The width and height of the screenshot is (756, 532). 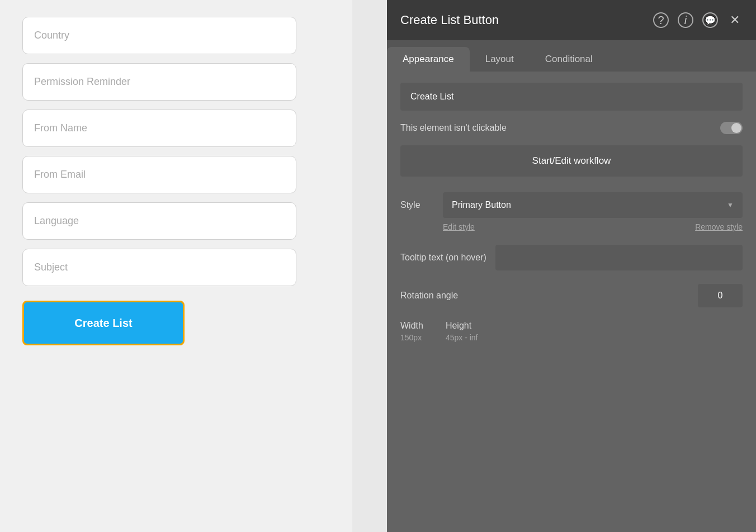 I want to click on edit-style-link: Edit style, so click(x=459, y=227).